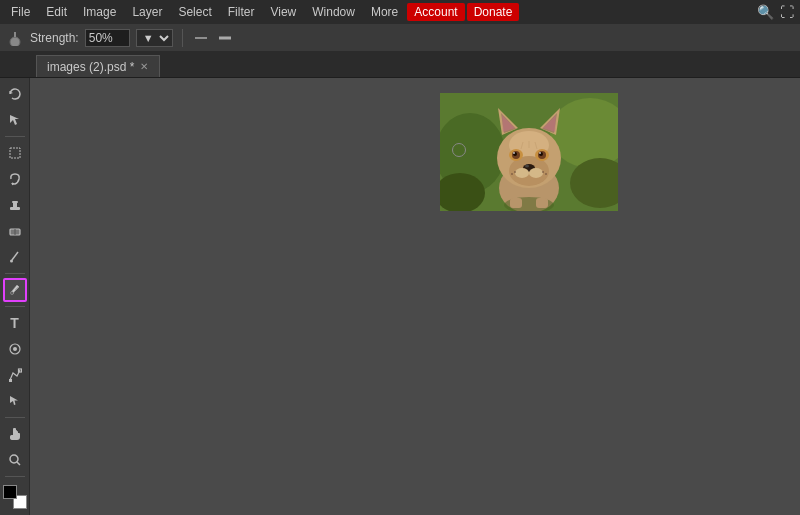  Describe the element at coordinates (384, 12) in the screenshot. I see `menu-more: More` at that location.